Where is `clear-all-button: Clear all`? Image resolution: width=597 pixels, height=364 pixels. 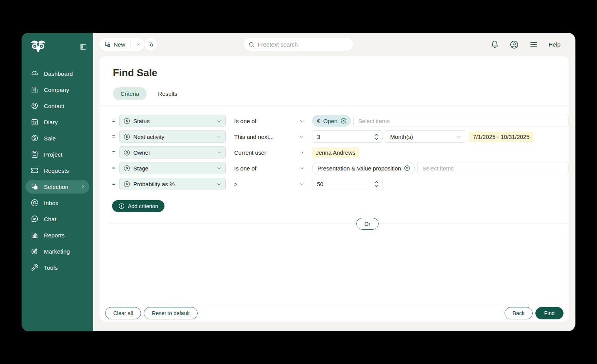 clear-all-button: Clear all is located at coordinates (123, 313).